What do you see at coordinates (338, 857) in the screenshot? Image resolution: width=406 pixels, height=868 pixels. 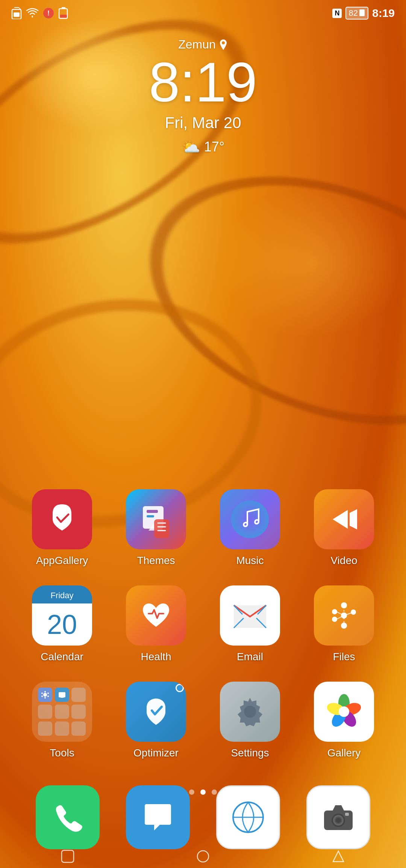 I see `nav-recent-button` at bounding box center [338, 857].